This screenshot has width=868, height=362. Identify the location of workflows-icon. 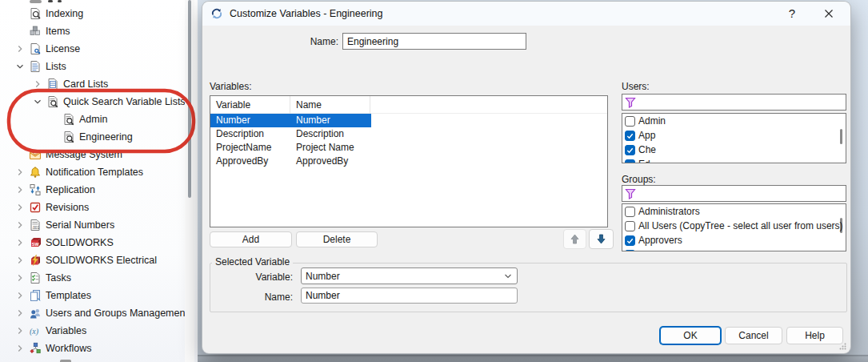
(35, 348).